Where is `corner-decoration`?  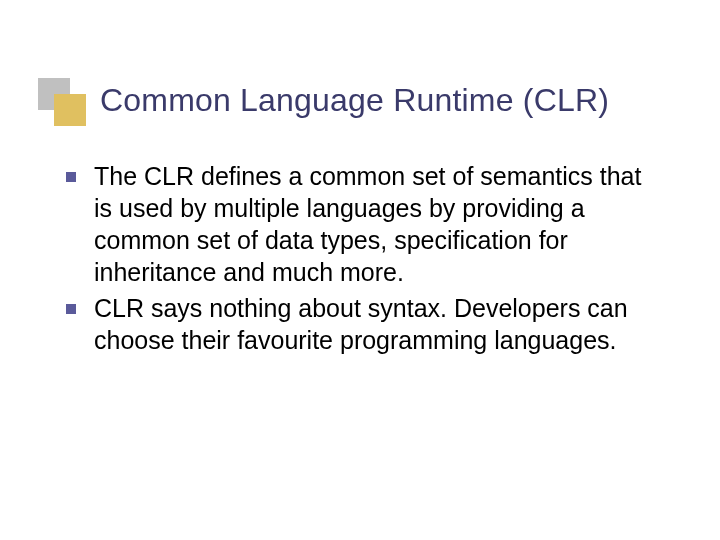 corner-decoration is located at coordinates (59, 99).